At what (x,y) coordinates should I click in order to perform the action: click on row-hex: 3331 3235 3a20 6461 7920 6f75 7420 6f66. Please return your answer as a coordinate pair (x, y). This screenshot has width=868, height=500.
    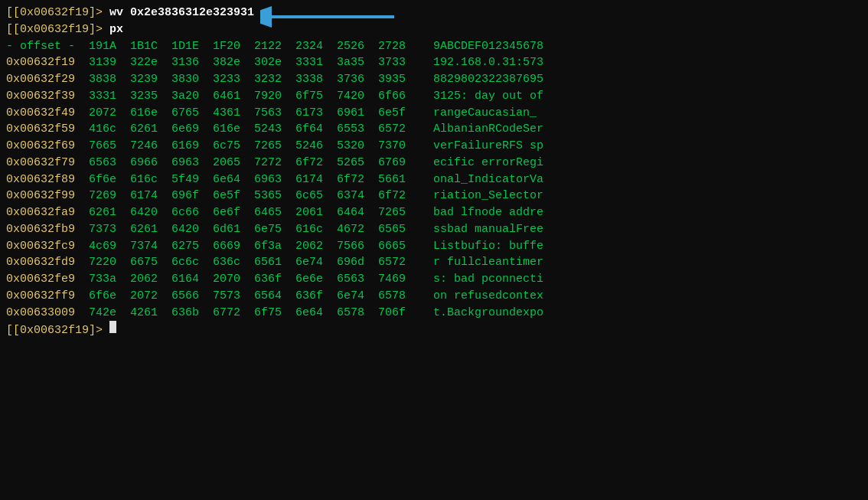
    Looking at the image, I should click on (247, 96).